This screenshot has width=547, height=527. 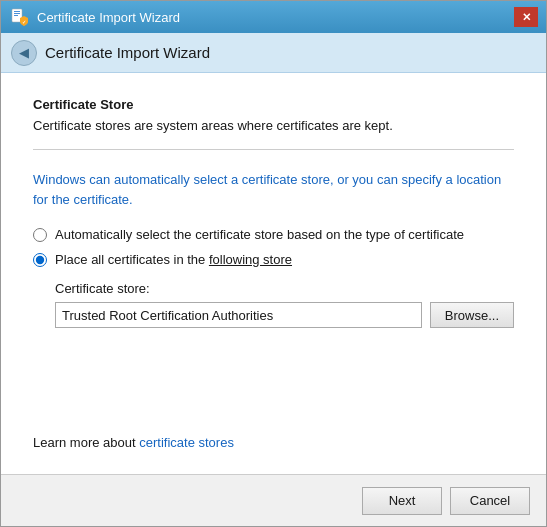 What do you see at coordinates (260, 234) in the screenshot?
I see `radio-auto-select-label: Automatically select the certificate sto…` at bounding box center [260, 234].